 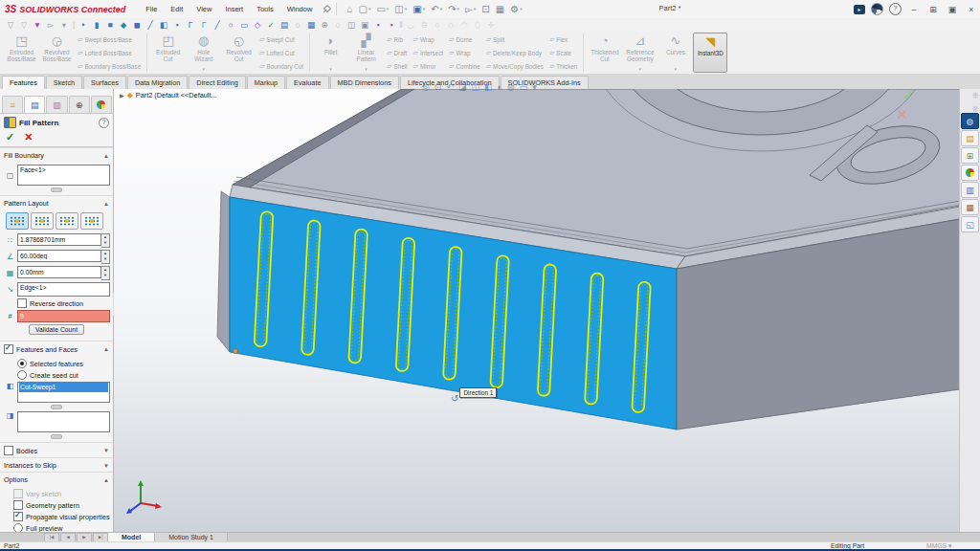 What do you see at coordinates (22, 364) in the screenshot?
I see `selected-features-radio` at bounding box center [22, 364].